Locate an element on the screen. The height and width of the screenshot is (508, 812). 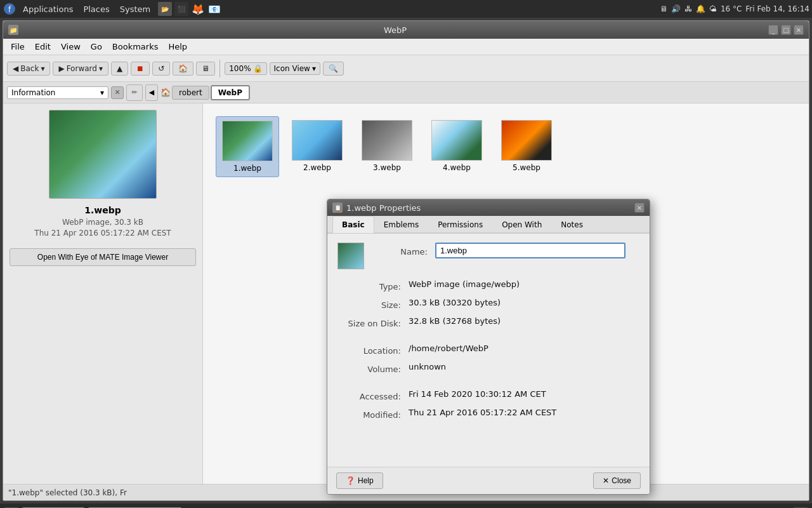
size-row: Size: 30.3 kB (30320 bytes) is located at coordinates (488, 304).